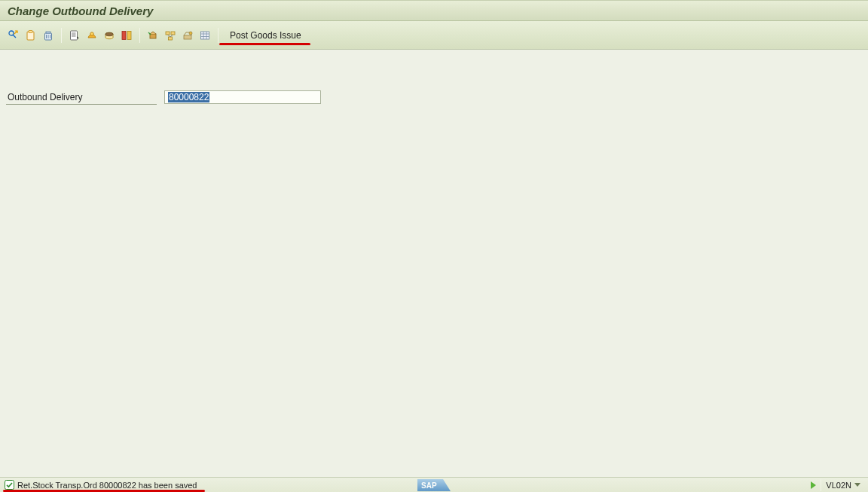 This screenshot has width=868, height=492. Describe the element at coordinates (153, 35) in the screenshot. I see `post-goods-icon` at that location.